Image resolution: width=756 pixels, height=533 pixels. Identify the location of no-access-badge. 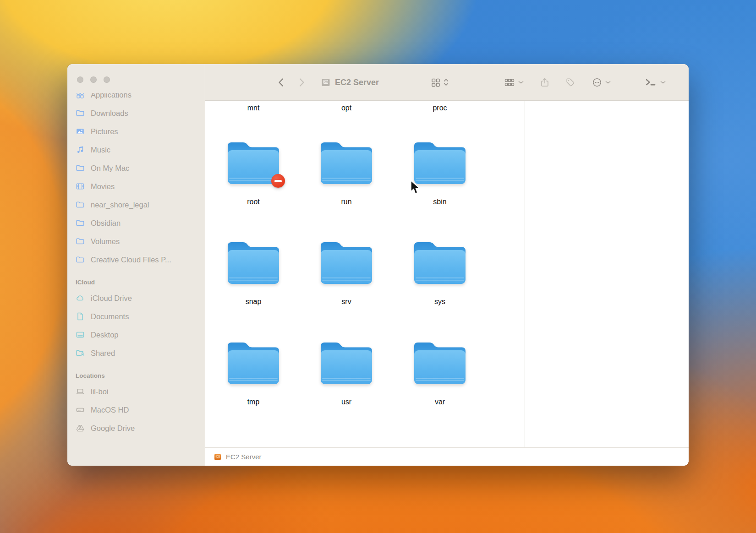
(278, 181).